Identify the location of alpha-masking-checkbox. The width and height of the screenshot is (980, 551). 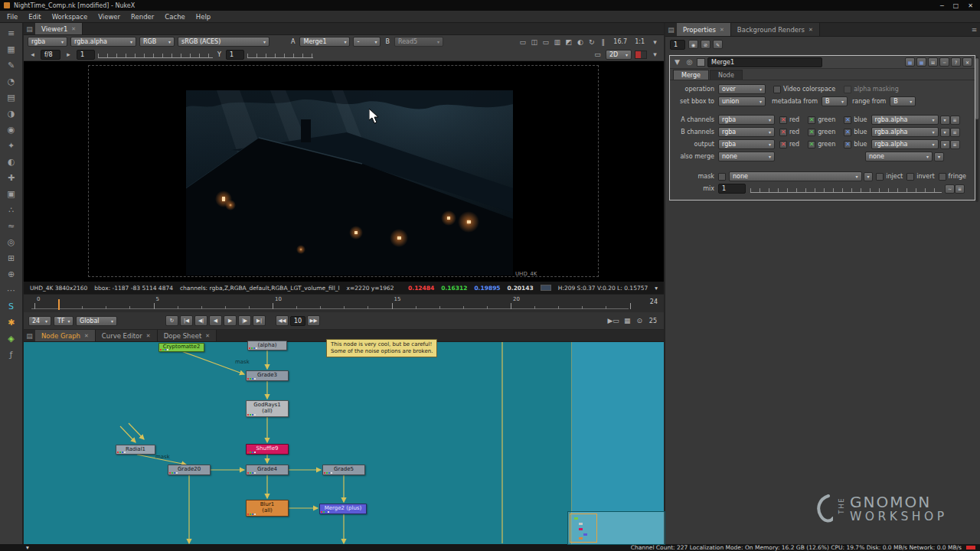
(848, 90).